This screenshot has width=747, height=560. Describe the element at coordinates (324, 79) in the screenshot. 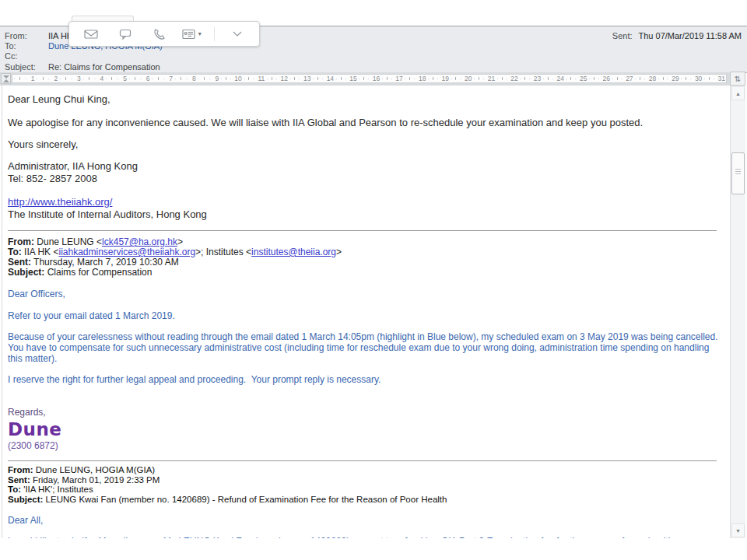

I see `ruler-unit: ··14` at that location.